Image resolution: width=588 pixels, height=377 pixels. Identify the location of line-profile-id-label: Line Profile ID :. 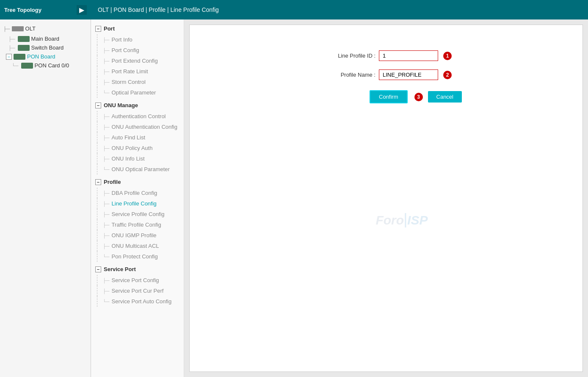
(348, 56).